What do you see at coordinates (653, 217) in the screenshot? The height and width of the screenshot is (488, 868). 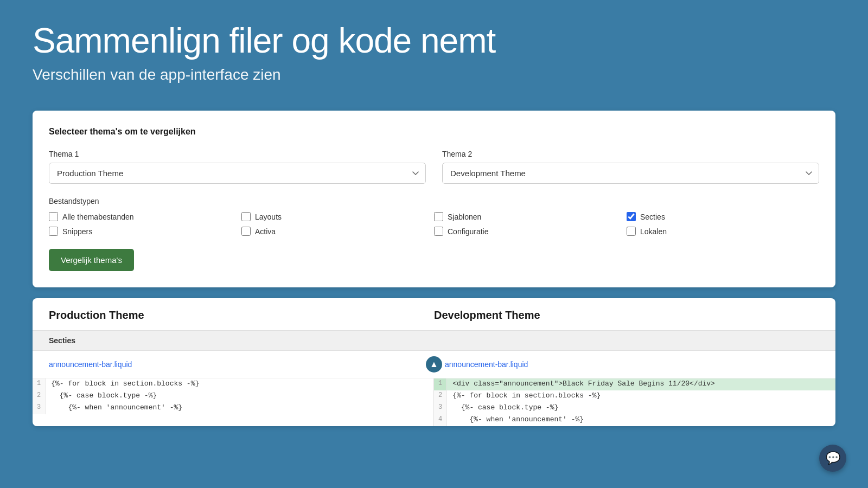 I see `checkbox-secties-label: Secties` at bounding box center [653, 217].